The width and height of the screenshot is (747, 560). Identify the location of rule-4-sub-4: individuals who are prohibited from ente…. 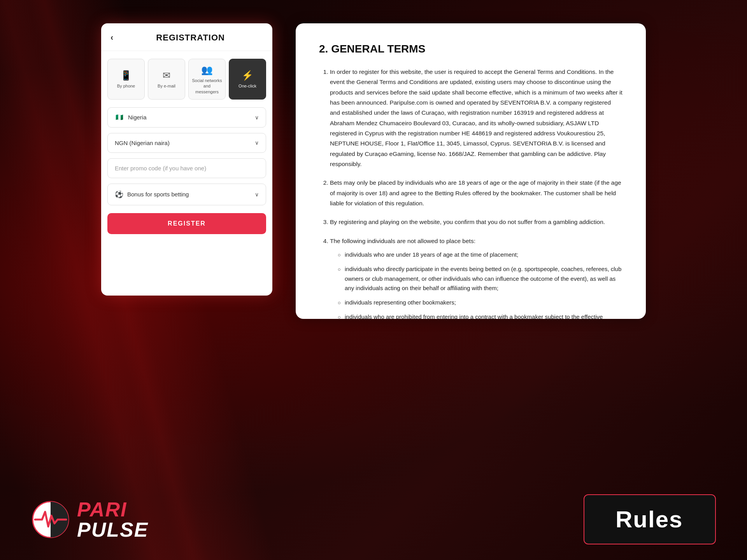
(480, 316).